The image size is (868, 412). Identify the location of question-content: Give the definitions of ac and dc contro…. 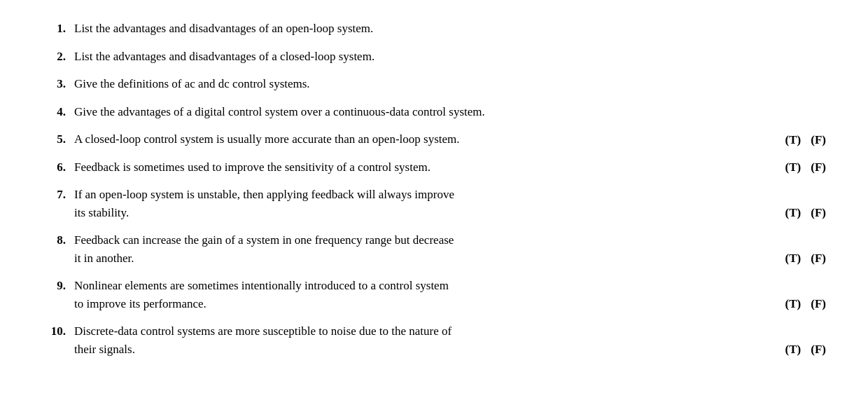
(450, 84).